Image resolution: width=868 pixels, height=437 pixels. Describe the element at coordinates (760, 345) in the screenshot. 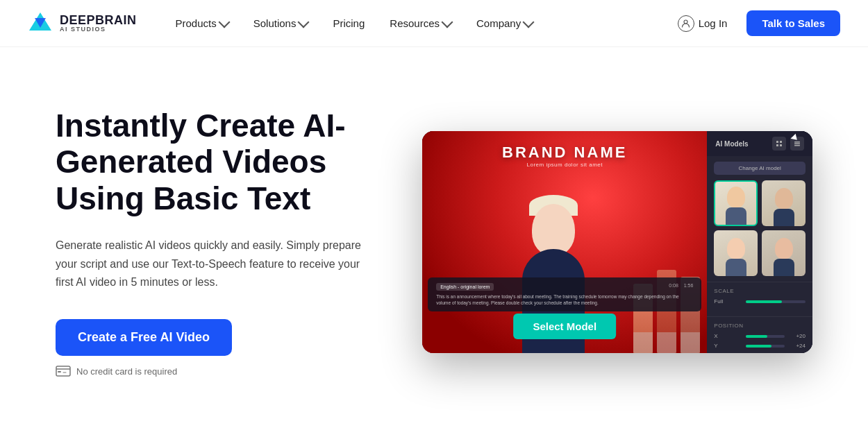

I see `position-y-row: Y +24` at that location.